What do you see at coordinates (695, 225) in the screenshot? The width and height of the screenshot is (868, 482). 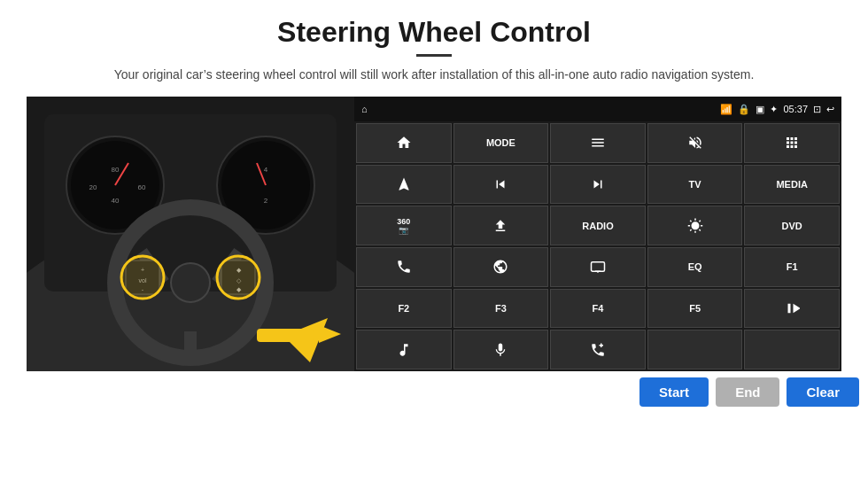 I see `brightness-button` at bounding box center [695, 225].